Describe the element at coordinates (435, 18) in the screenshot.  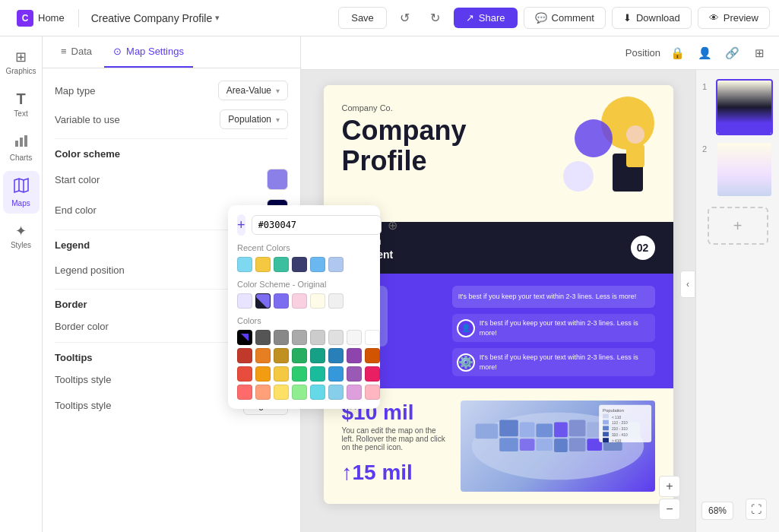
I see `redo-button: ↻` at that location.